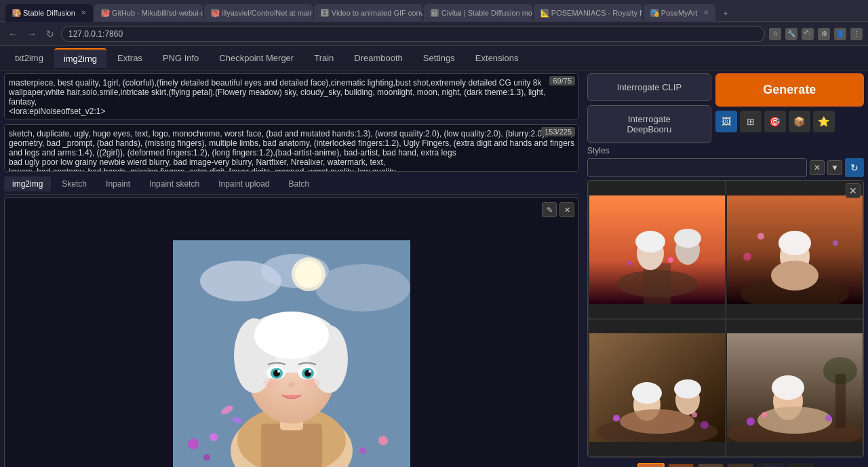  What do you see at coordinates (558, 132) in the screenshot?
I see `negative-prompt-counter: 153/225` at bounding box center [558, 132].